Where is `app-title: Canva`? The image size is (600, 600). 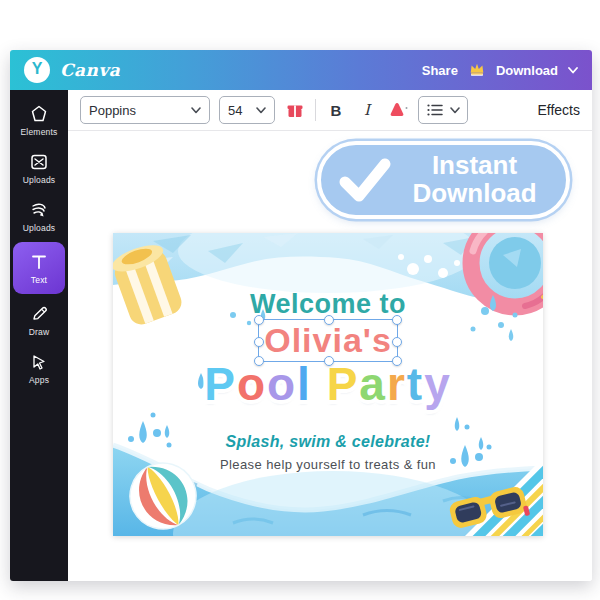 app-title: Canva is located at coordinates (90, 70).